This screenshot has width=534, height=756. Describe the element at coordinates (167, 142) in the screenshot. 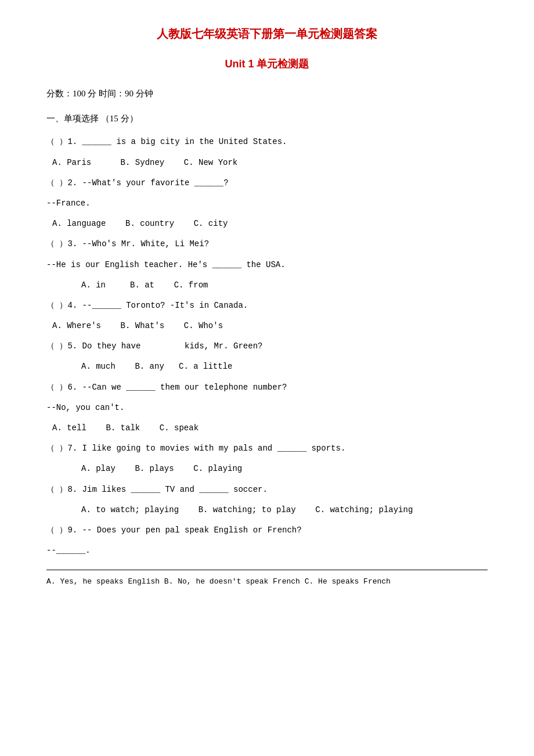

I see `q1-number: （ ）1. ______ is a big city in the United…` at that location.